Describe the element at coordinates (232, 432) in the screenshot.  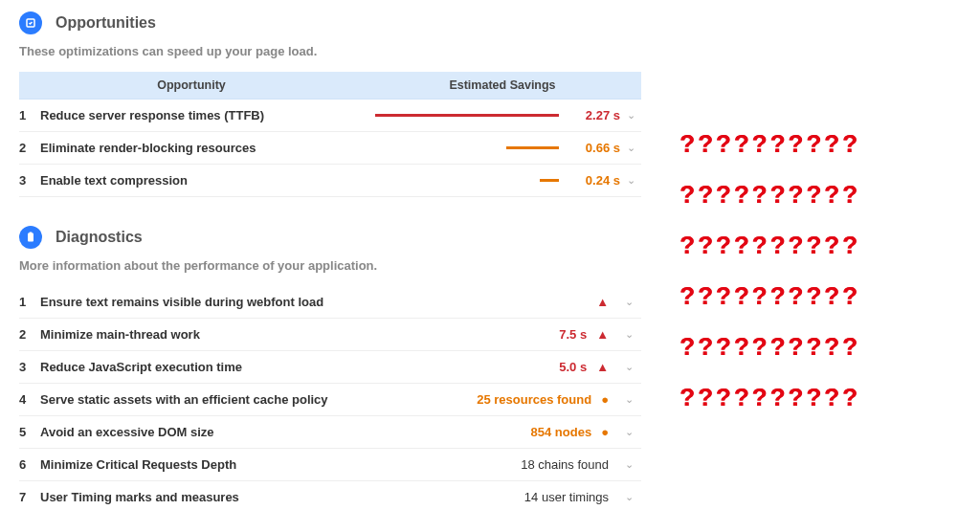
I see `diagnostic-label: Avoid an excessive DOM size` at that location.